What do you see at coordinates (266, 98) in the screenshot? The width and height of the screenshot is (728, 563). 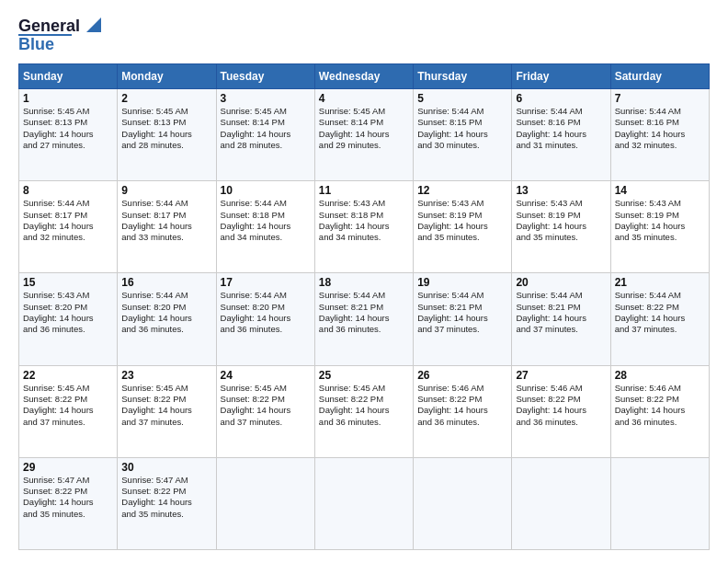 I see `day-number: 3` at bounding box center [266, 98].